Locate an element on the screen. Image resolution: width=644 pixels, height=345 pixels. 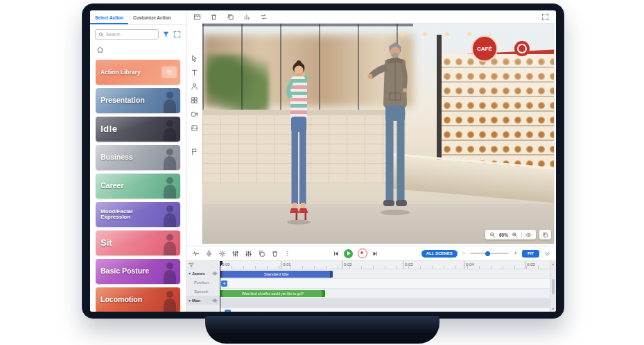
character-james is located at coordinates (299, 143).